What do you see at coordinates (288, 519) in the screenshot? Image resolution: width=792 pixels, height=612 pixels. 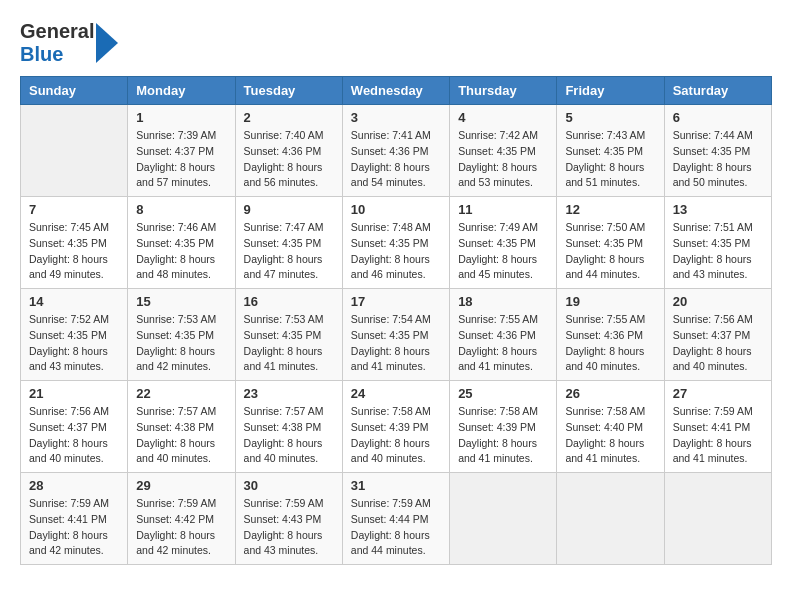 I see `calendar-day-cell: 30Sunrise: 7:59 AMSunset: 4:43 PMDayligh…` at bounding box center [288, 519].